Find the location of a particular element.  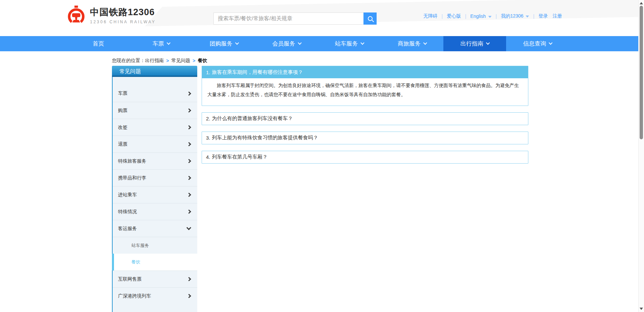

search-bar is located at coordinates (295, 19).